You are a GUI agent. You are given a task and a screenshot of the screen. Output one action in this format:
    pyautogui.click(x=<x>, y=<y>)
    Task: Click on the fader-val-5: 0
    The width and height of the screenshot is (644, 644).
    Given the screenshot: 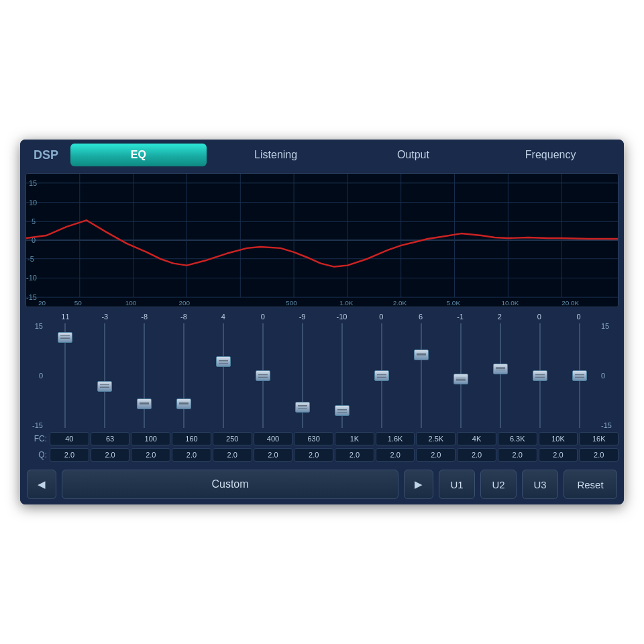 What is the action you would take?
    pyautogui.click(x=263, y=317)
    